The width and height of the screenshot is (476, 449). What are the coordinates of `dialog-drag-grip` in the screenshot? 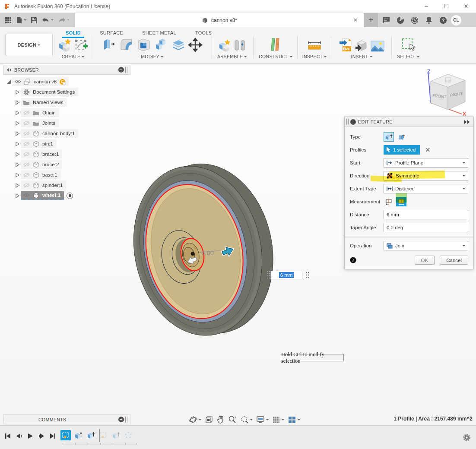 It's located at (347, 122).